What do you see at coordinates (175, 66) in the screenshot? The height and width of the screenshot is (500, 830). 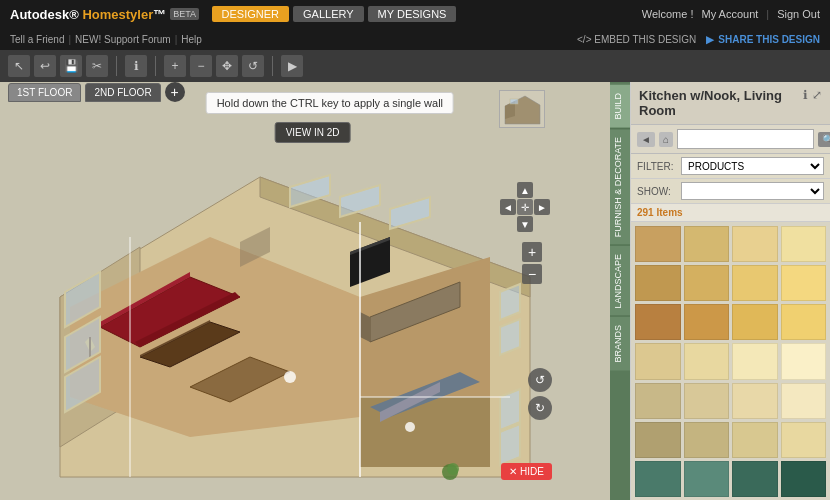 I see `tool-zoom-in: +` at bounding box center [175, 66].